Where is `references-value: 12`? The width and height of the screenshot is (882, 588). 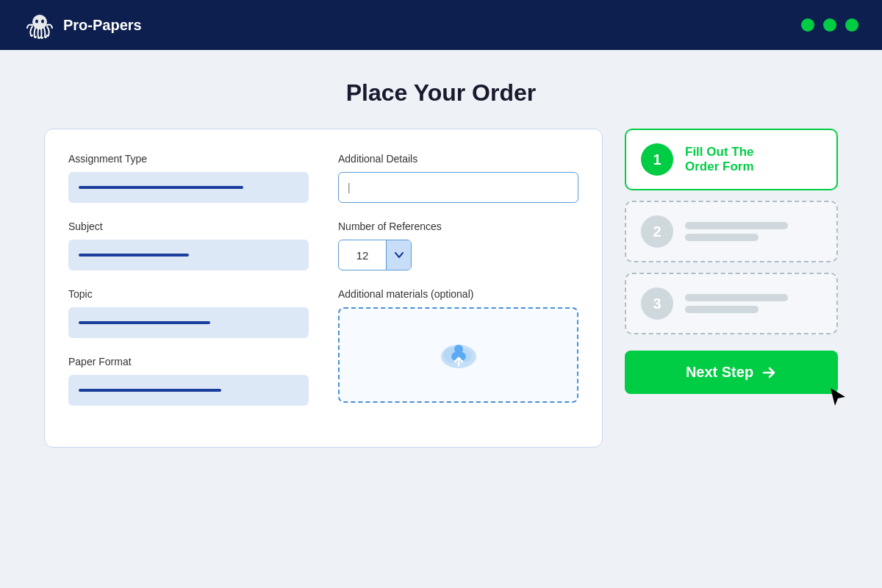 references-value: 12 is located at coordinates (362, 256).